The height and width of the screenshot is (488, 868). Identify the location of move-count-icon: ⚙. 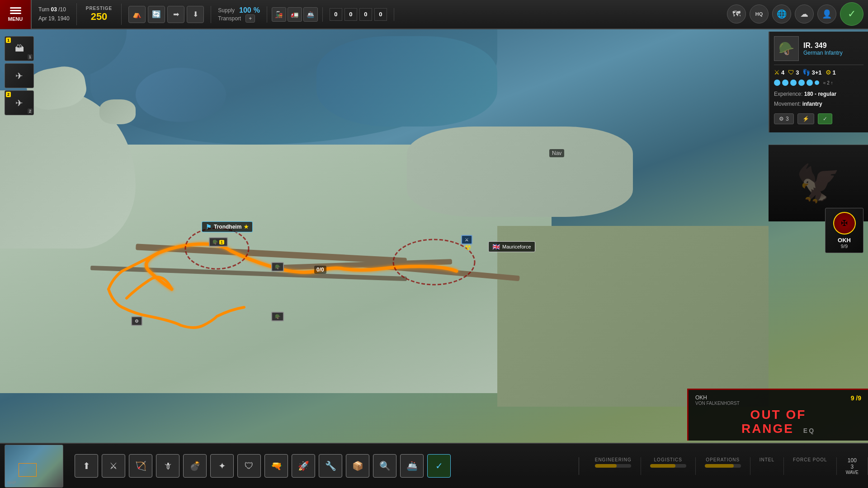
(781, 119).